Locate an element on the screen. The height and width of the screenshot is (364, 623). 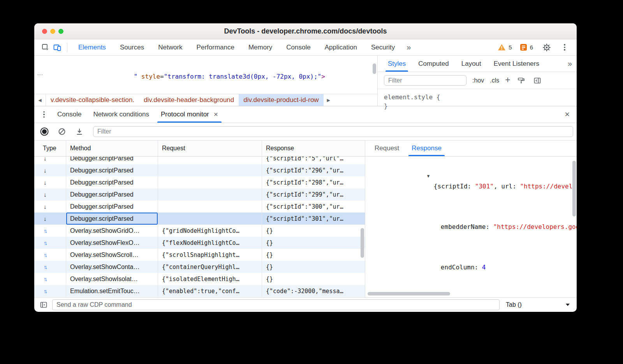
cell-method: Emulation.setEmitTouc… is located at coordinates (112, 291).